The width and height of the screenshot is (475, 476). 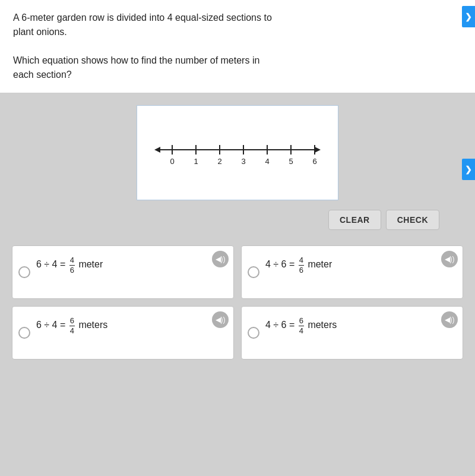 I want to click on choice-a-unit: meter, so click(x=90, y=264).